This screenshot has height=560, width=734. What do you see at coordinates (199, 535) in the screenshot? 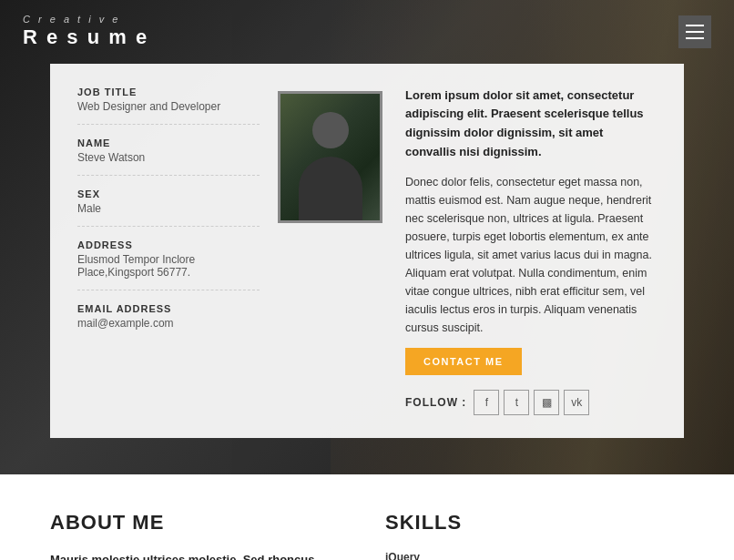
I see `about-me-section: ABOUT ME Mauris molestie ultrices molest…` at bounding box center [199, 535].